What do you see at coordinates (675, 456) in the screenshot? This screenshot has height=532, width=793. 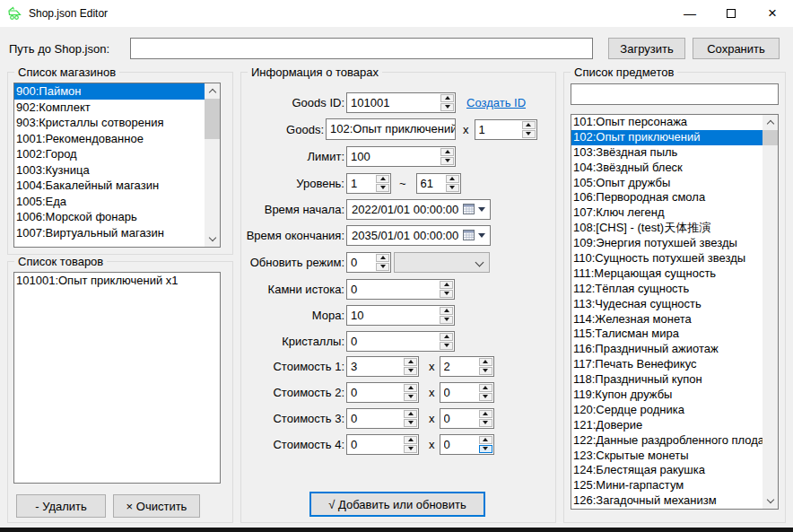 I see `list-item: 123:Скрытые монеты` at bounding box center [675, 456].